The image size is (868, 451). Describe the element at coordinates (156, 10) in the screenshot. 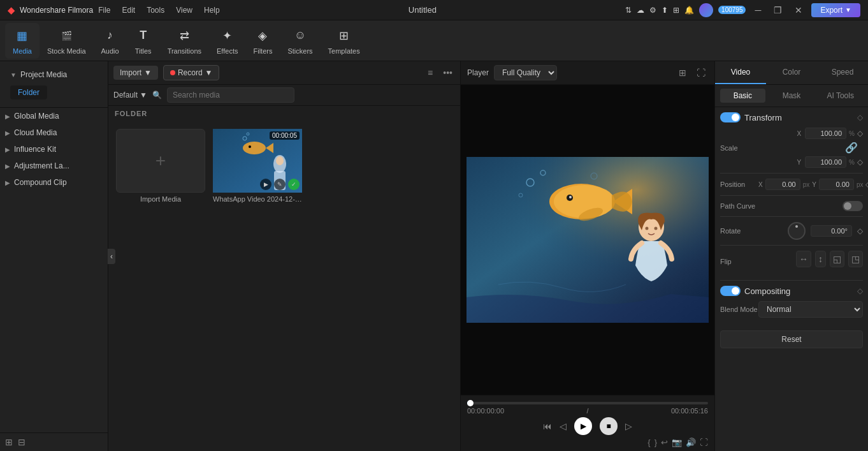

I see `menu-tools: Tools` at that location.